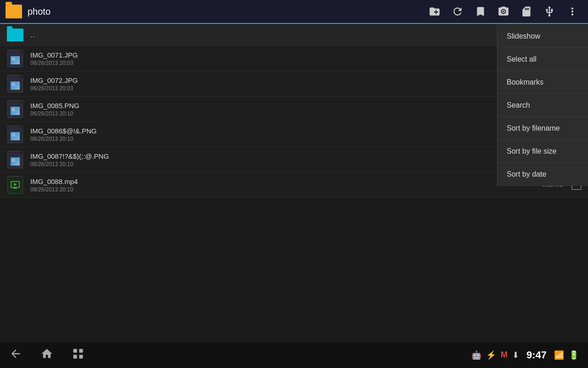 Image resolution: width=588 pixels, height=368 pixels. Describe the element at coordinates (78, 355) in the screenshot. I see `recents-nav-btn` at that location.